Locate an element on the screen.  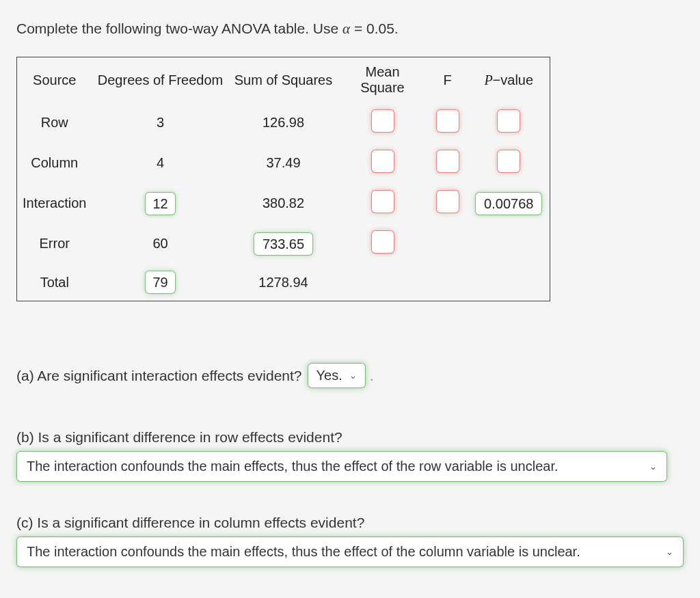
interaction-label: Interaction is located at coordinates (55, 204).